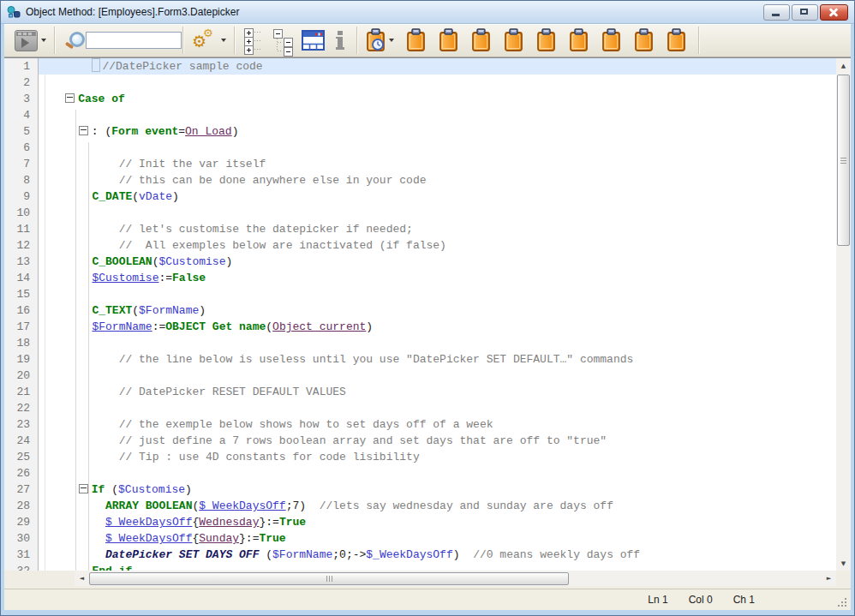 Image resolution: width=855 pixels, height=616 pixels. Describe the element at coordinates (26, 43) in the screenshot. I see `play-icon` at that location.